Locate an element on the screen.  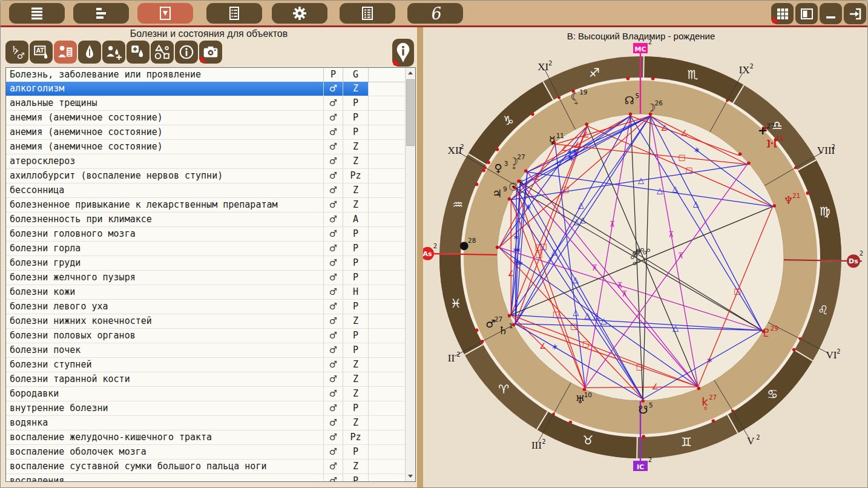
table-row: ахиллобурсит (воспаление нервов ступни)♂… is located at coordinates (206, 176).